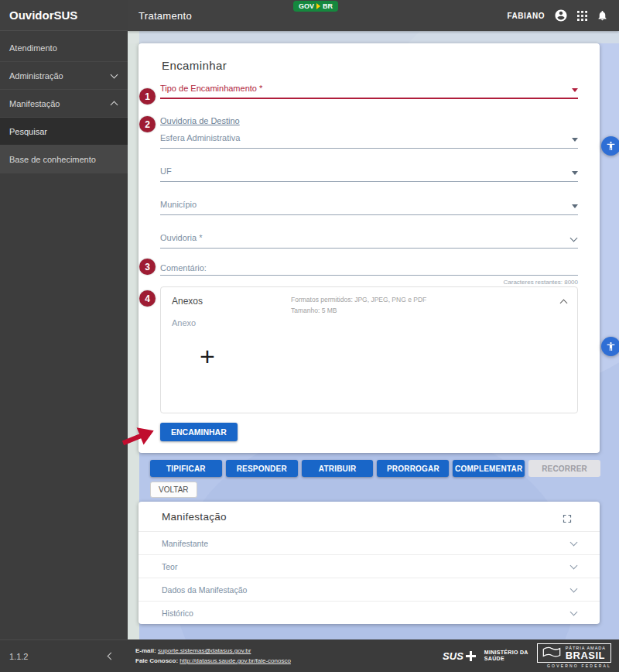  Describe the element at coordinates (565, 468) in the screenshot. I see `recorrer-button: RECORRER` at that location.